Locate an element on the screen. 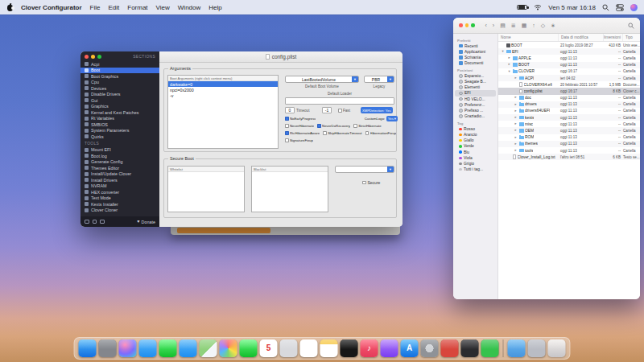  dock-item-calendar: 5 is located at coordinates (269, 348).